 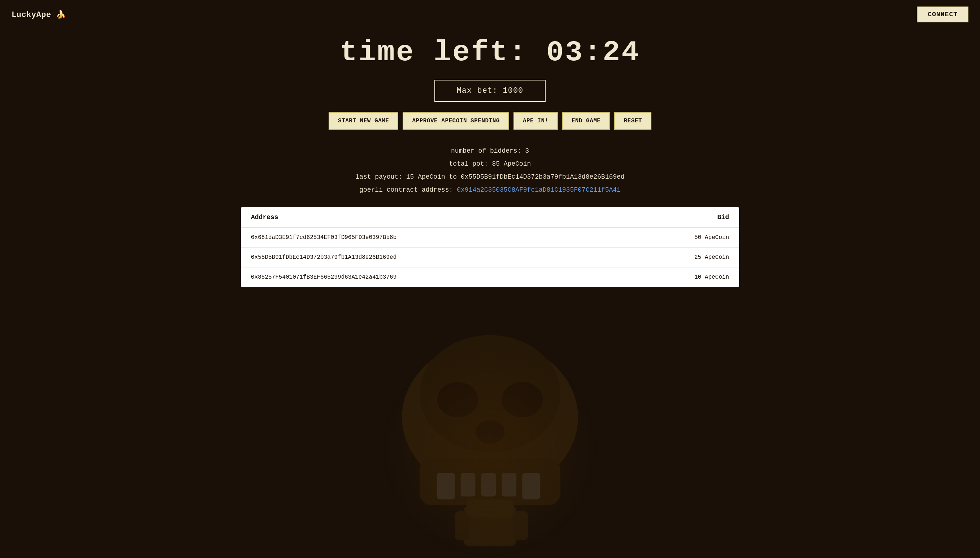 I want to click on col-header-bid: Bid, so click(x=723, y=217).